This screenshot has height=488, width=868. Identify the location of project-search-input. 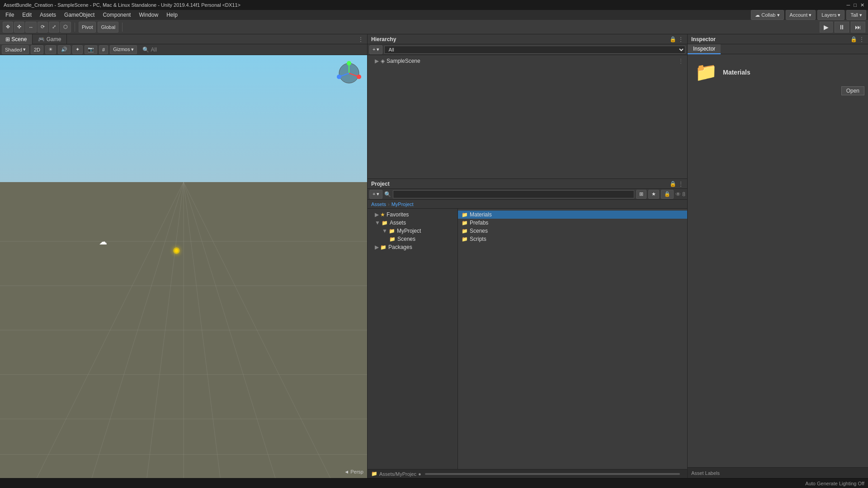
(514, 194).